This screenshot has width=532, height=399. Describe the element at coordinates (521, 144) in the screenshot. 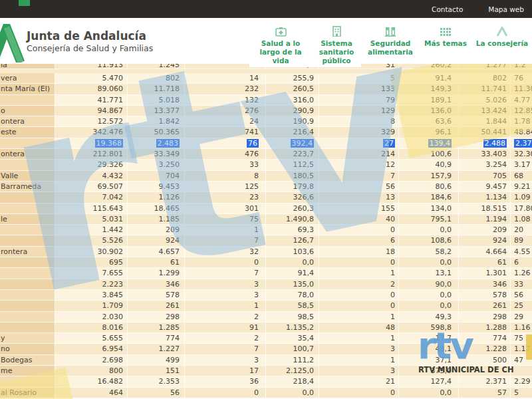

I see `table-cell: 2.37` at that location.